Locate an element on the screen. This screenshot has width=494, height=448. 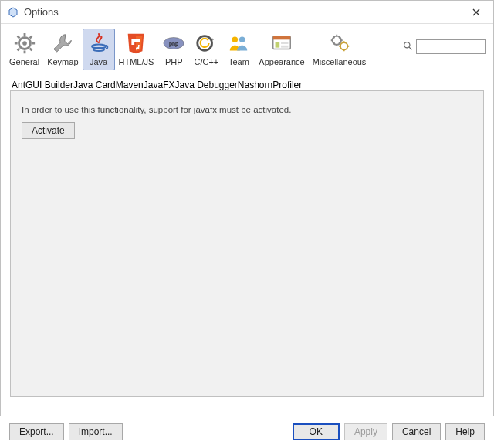
subtab-profiler: Profiler is located at coordinates (287, 85).